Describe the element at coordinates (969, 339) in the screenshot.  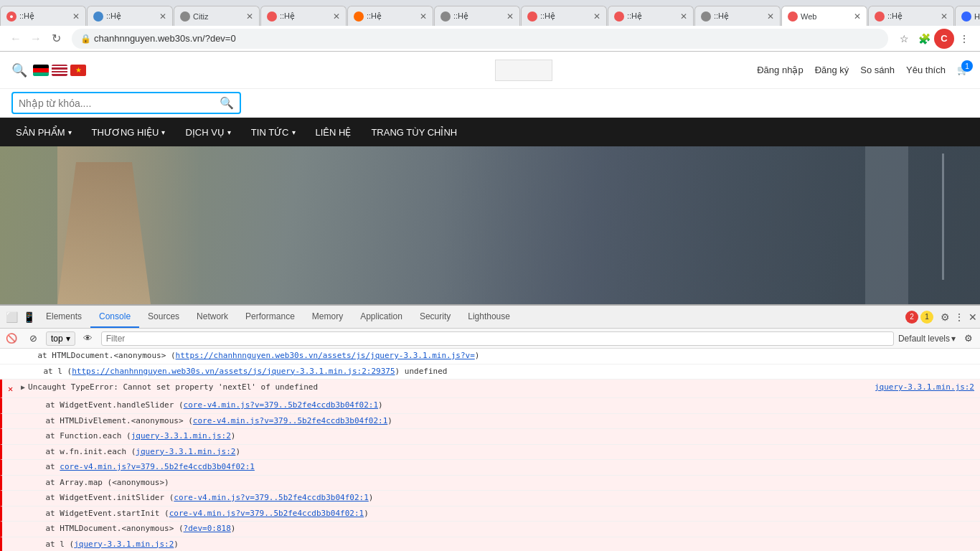
I see `console-settings-button: ⚙` at that location.